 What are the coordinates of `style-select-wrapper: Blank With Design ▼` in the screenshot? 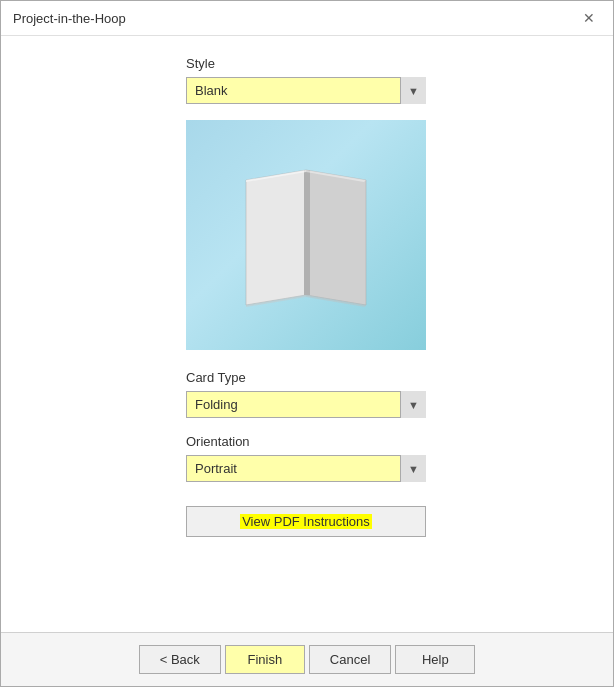 It's located at (306, 90).